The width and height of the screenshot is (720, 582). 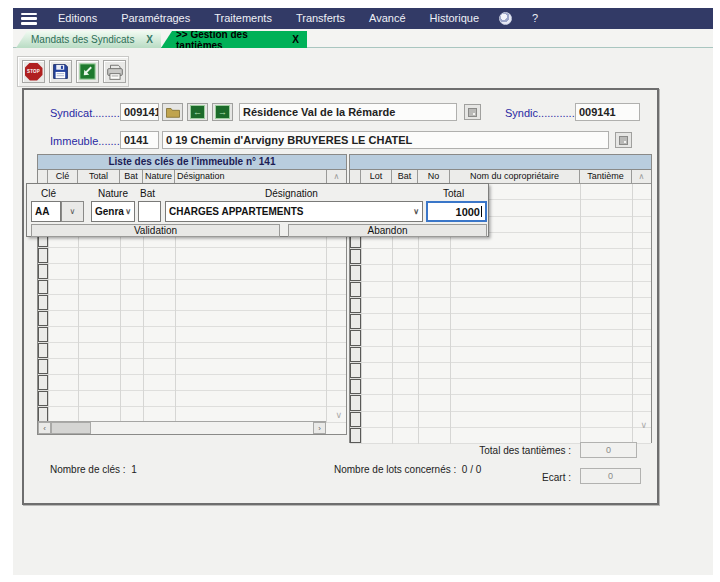 I want to click on syndicat-code-field: 009141, so click(x=140, y=112).